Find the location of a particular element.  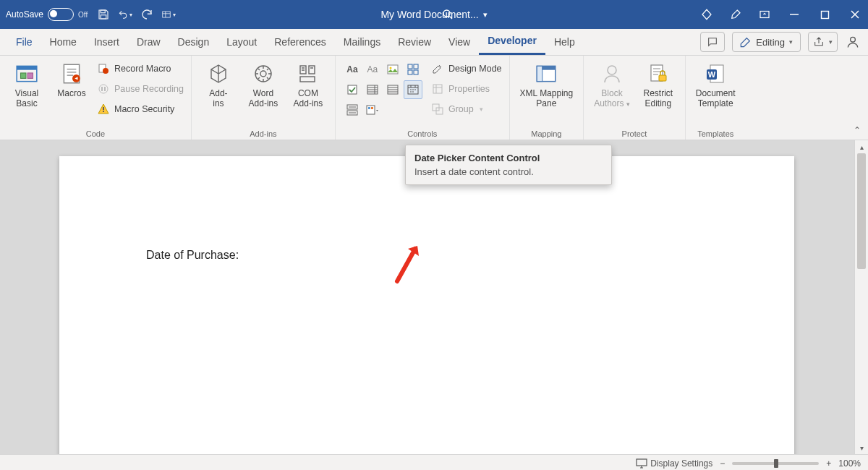

tab-layout: Layout is located at coordinates (242, 42).